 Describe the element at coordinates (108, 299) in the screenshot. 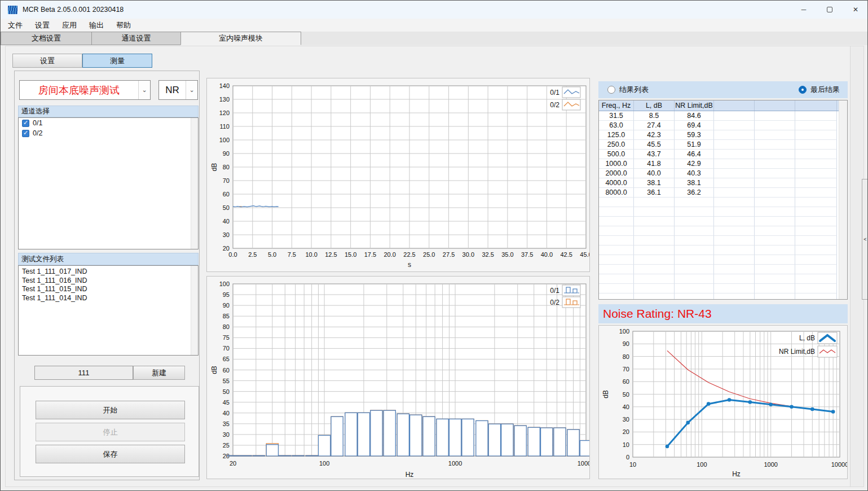

I see `test-file-item-4: Test 1_111_014_IND` at that location.